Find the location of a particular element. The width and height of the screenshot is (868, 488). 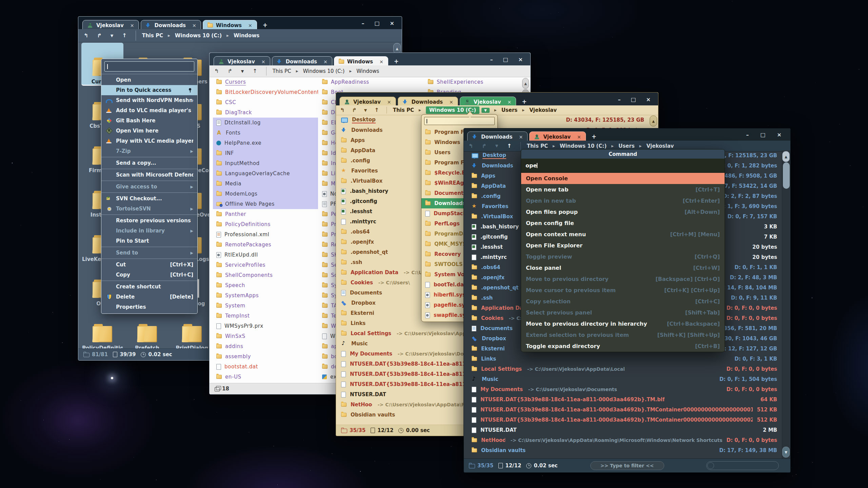

menu-item-properties: Properties is located at coordinates (149, 307).